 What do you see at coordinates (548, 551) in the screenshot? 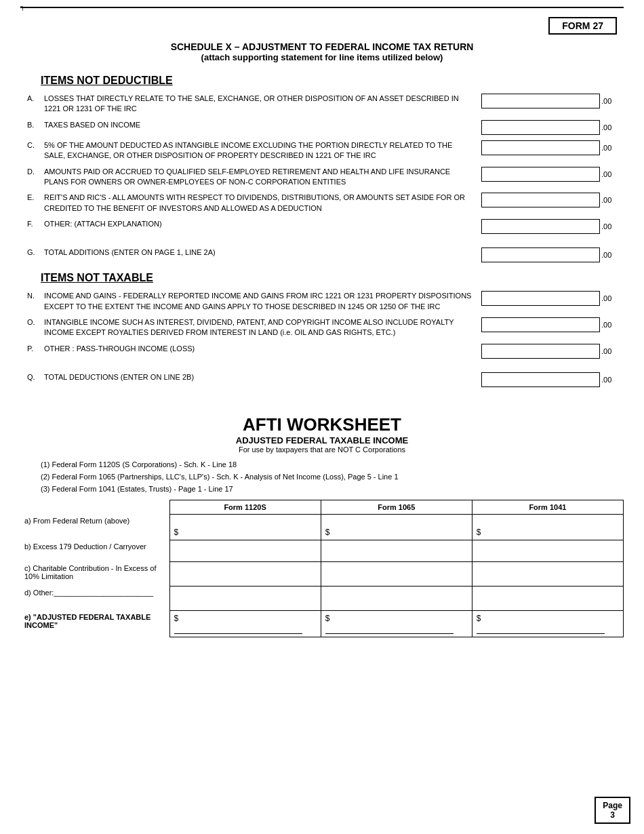
I see `row-b-col3` at bounding box center [548, 551].